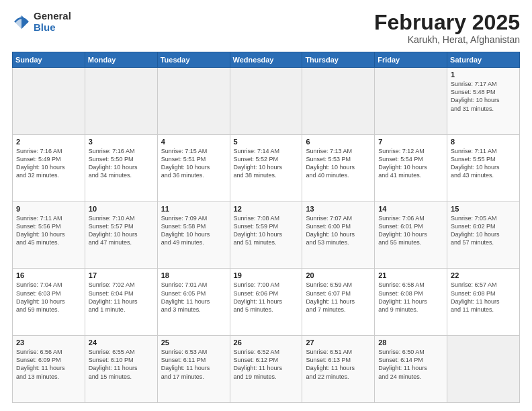  Describe the element at coordinates (121, 342) in the screenshot. I see `day-number: 24` at that location.